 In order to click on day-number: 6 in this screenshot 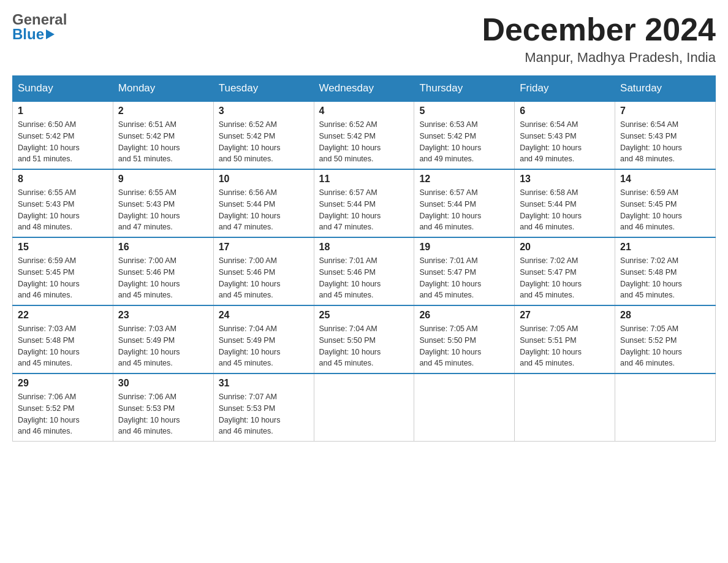, I will do `click(565, 111)`.